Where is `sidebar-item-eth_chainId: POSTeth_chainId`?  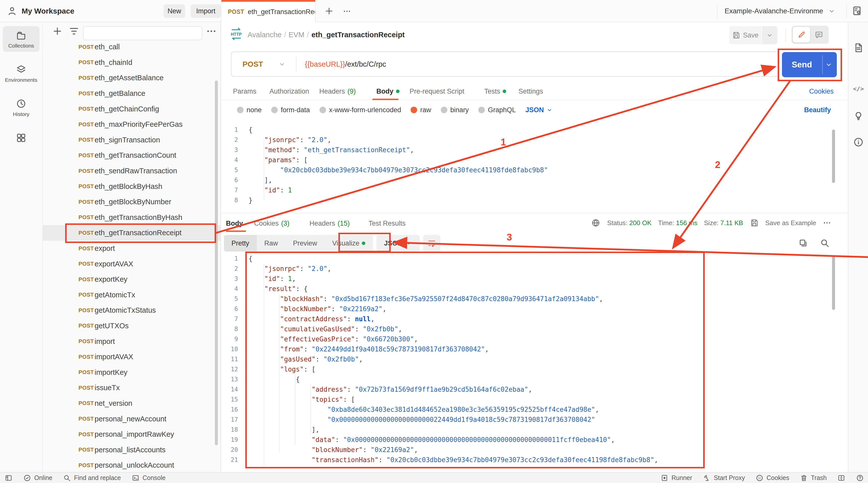 sidebar-item-eth_chainId: POSTeth_chainId is located at coordinates (132, 63).